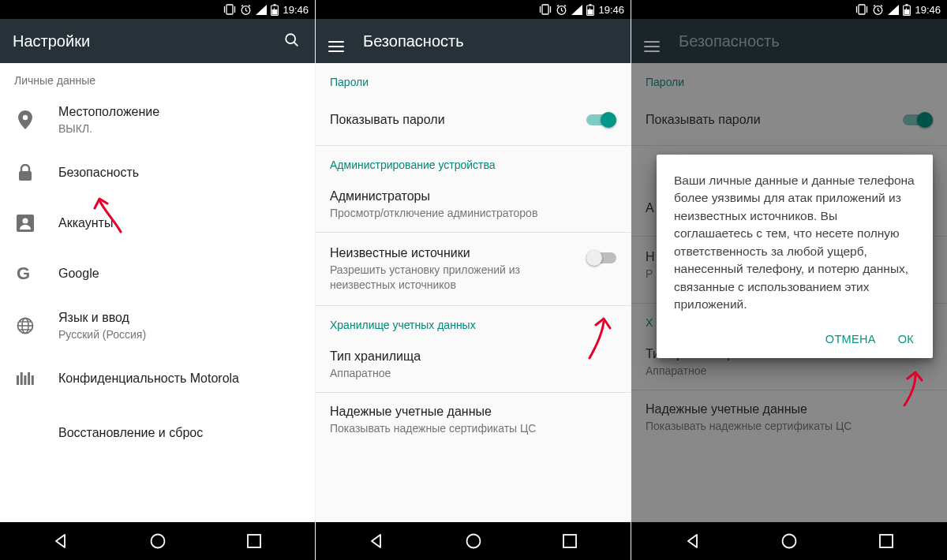  Describe the element at coordinates (180, 274) in the screenshot. I see `item-title: Google` at that location.